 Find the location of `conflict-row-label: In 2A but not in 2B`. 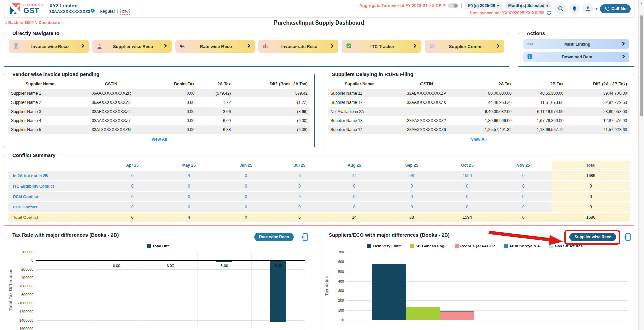

conflict-row-label: In 2A but not in 2B is located at coordinates (56, 176).